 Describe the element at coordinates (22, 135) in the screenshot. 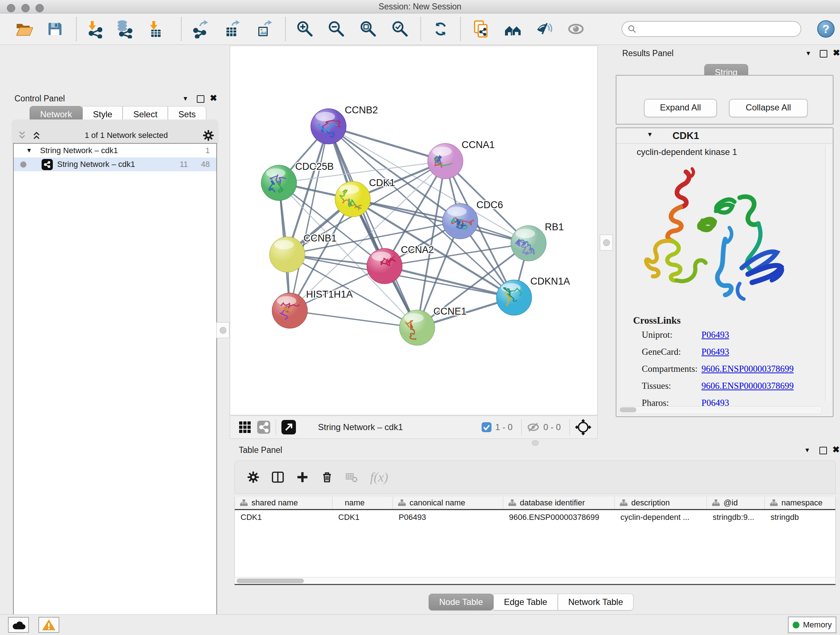

I see `expand-all-networks-icon` at that location.